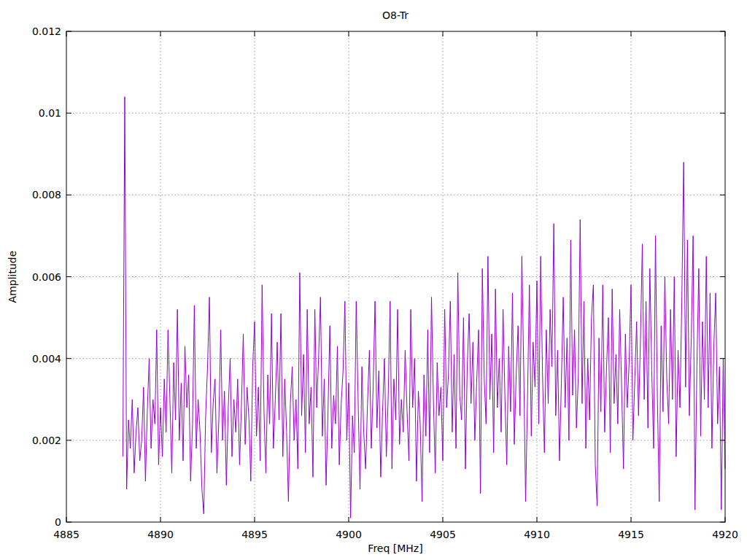  Describe the element at coordinates (349, 534) in the screenshot. I see `x-tick-label: 4900` at that location.